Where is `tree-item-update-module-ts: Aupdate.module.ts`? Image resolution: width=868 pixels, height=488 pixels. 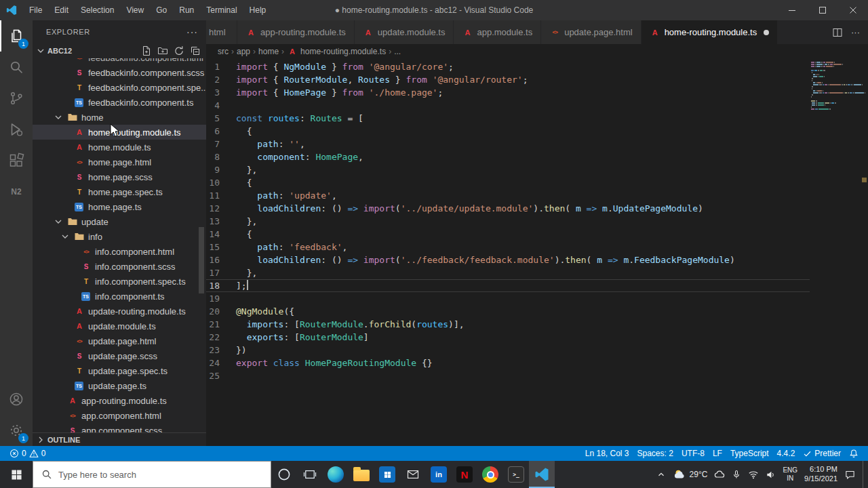
tree-item-update-module-ts: Aupdate.module.ts is located at coordinates (119, 326).